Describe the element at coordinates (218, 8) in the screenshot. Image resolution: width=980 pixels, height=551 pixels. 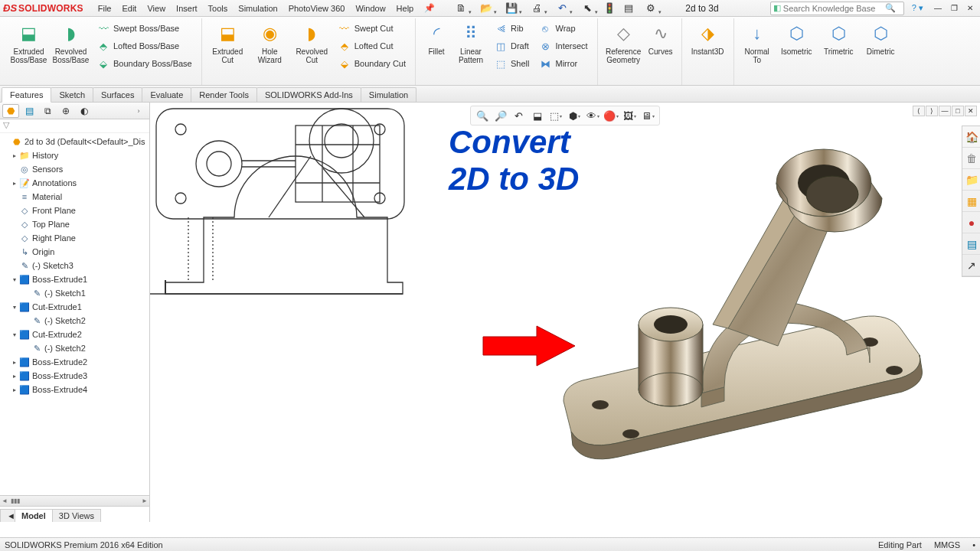
I see `menu-tools: Tools` at that location.